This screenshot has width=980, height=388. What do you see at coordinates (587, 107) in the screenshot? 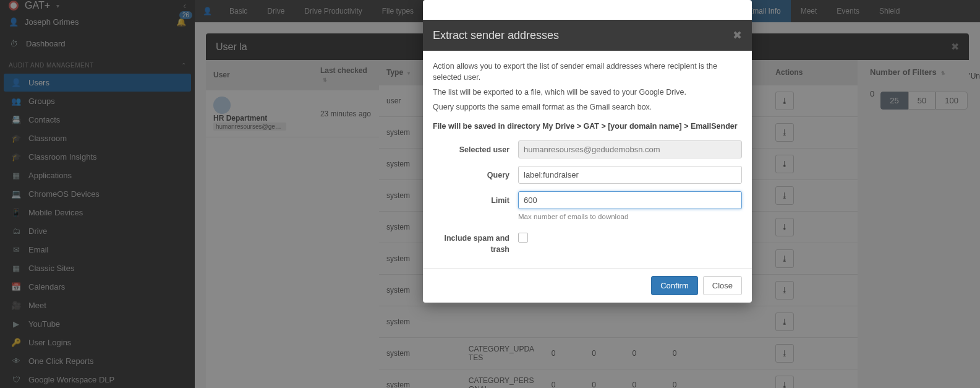
I see `modal-text: Query supports the same email format as …` at bounding box center [587, 107].